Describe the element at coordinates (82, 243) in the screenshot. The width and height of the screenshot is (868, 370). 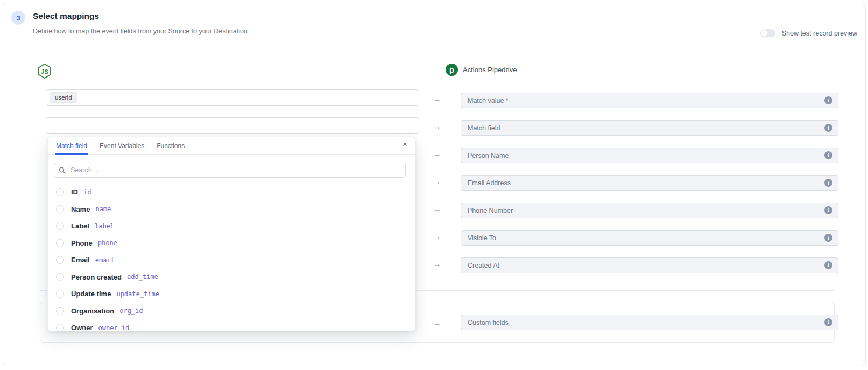
I see `option-label: Phone` at that location.